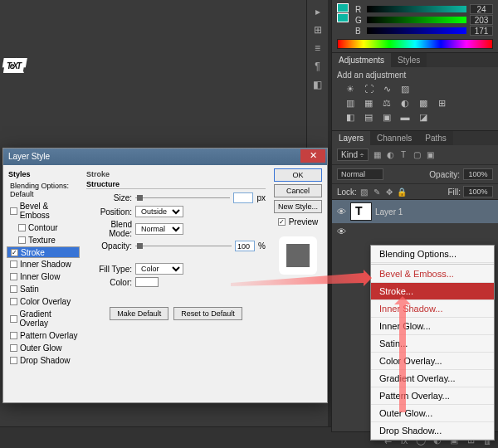 This screenshot has width=498, height=448. I want to click on tab-channels: Channels, so click(394, 138).